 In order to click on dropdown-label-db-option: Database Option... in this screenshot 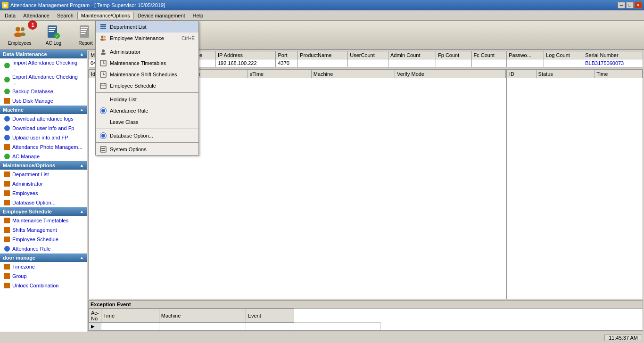, I will do `click(132, 136)`.